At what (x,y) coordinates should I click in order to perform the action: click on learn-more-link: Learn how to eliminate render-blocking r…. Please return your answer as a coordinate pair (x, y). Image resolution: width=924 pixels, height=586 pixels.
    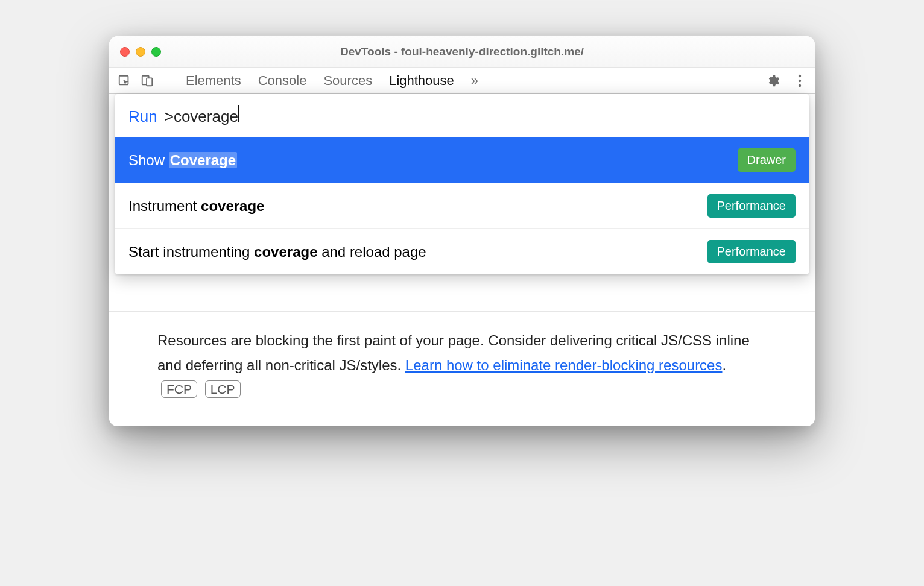
    Looking at the image, I should click on (564, 365).